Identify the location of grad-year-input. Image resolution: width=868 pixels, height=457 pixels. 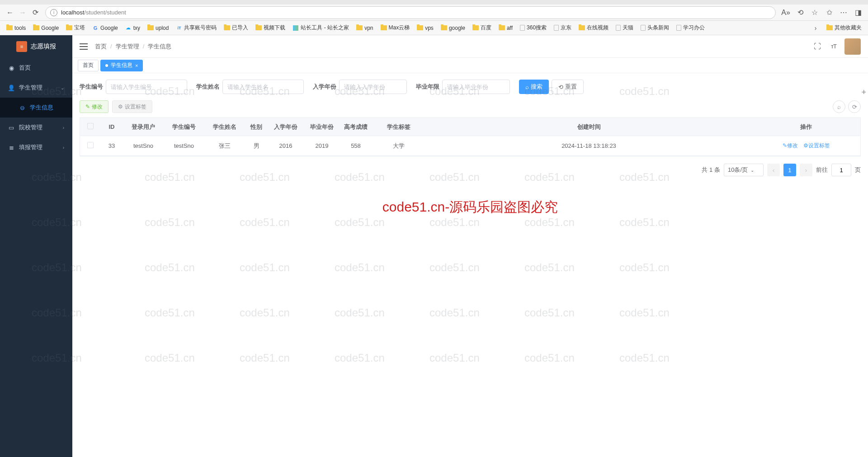
(476, 87).